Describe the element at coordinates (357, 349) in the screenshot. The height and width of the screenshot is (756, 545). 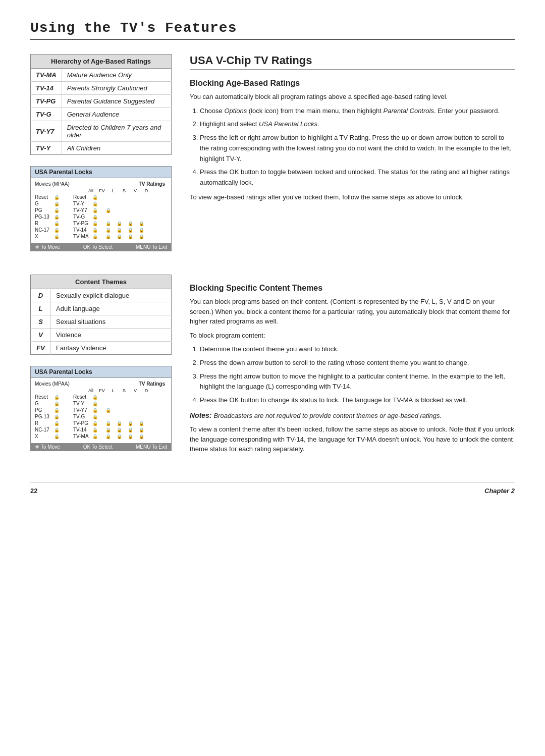
I see `blocking-content-step-1: Determine the content theme you want to …` at that location.